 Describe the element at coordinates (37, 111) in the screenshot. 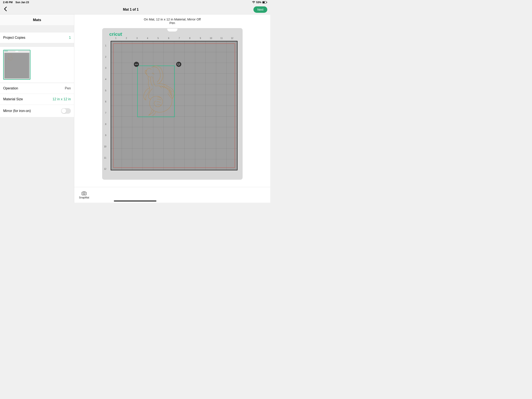

I see `mirror-row: Mirror (for iron-on)` at that location.